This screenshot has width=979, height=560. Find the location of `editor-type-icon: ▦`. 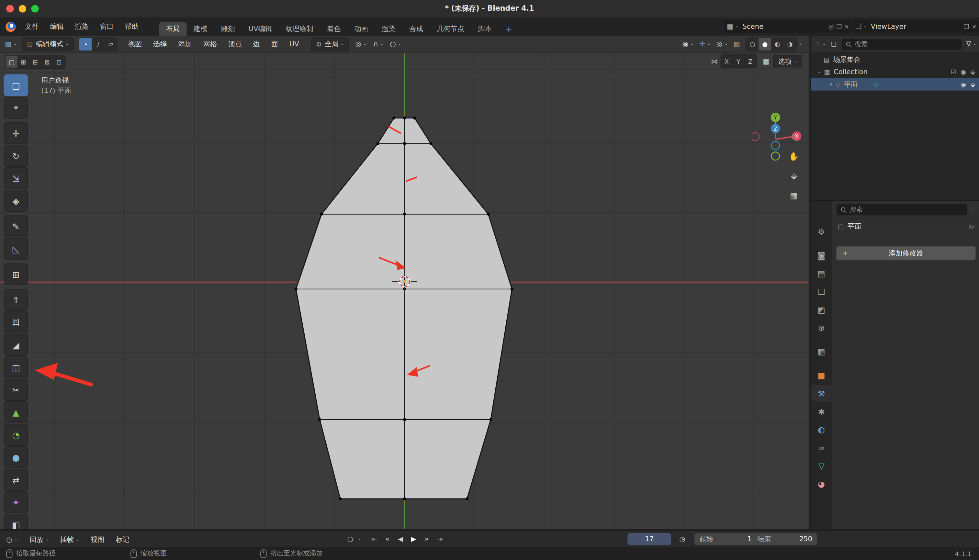

editor-type-icon: ▦ is located at coordinates (8, 44).